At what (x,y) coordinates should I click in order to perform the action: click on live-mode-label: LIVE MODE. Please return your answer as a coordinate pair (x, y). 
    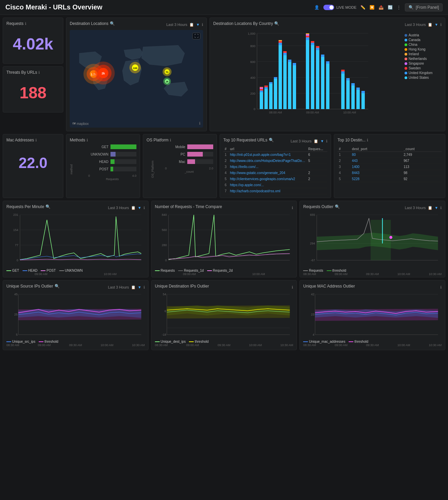
    Looking at the image, I should click on (346, 7).